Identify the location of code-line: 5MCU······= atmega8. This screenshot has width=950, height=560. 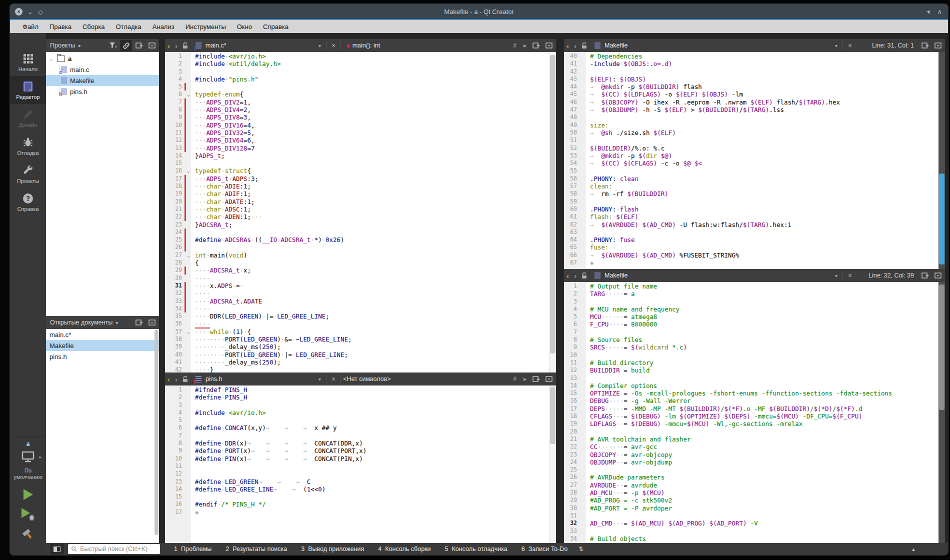
(751, 317).